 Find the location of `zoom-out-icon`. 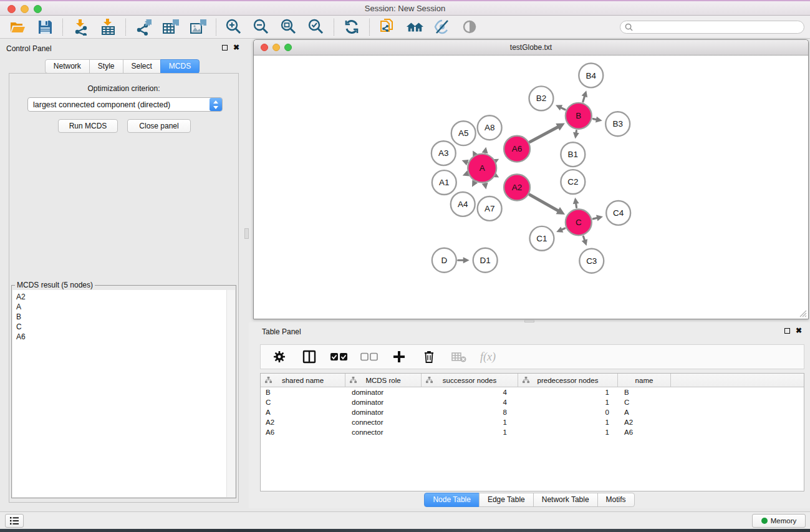

zoom-out-icon is located at coordinates (261, 27).